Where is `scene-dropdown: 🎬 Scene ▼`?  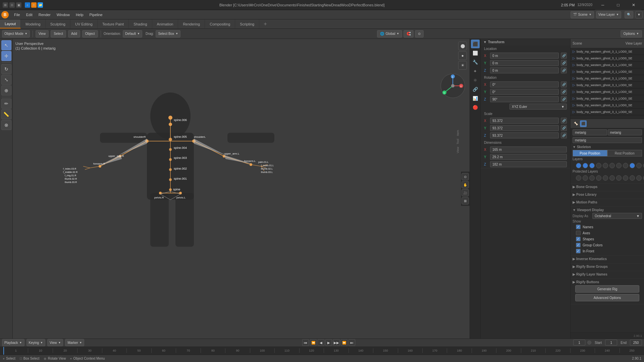
scene-dropdown: 🎬 Scene ▼ is located at coordinates (582, 15).